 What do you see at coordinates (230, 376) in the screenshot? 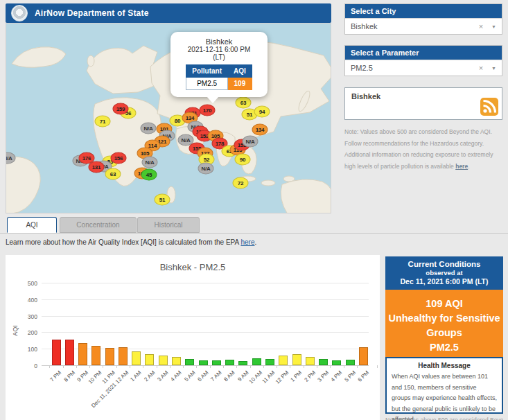
I see `chart-x-tick-label: 8 AM` at bounding box center [230, 376].